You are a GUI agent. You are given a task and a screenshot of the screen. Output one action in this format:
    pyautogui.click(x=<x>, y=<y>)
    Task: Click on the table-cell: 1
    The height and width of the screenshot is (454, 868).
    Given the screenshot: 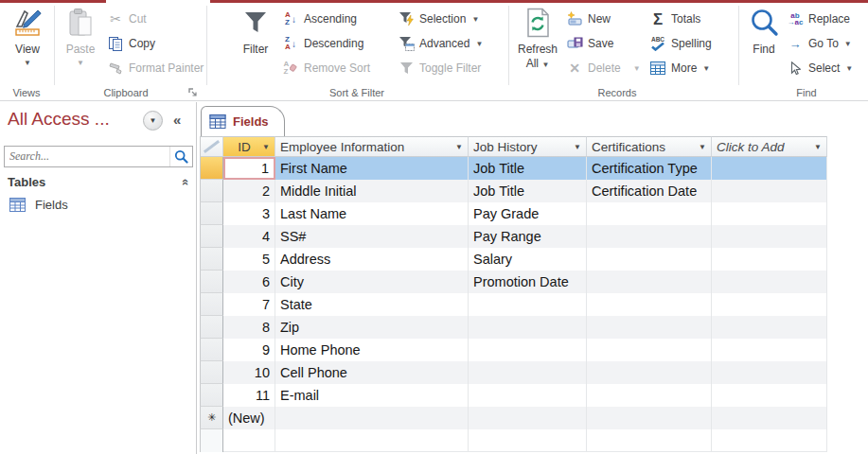 What is the action you would take?
    pyautogui.click(x=250, y=168)
    